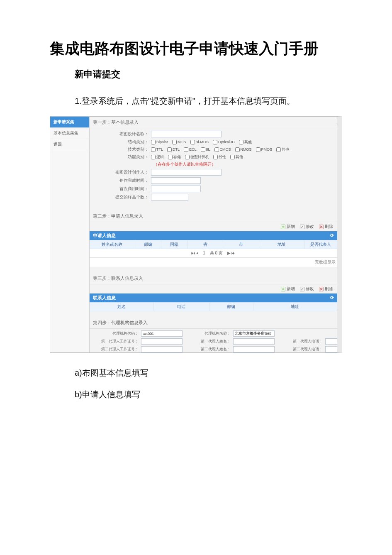 The height and width of the screenshot is (555, 392). What do you see at coordinates (213, 227) in the screenshot?
I see `applicant-toolbar: 新增 修改 删除` at bounding box center [213, 227].